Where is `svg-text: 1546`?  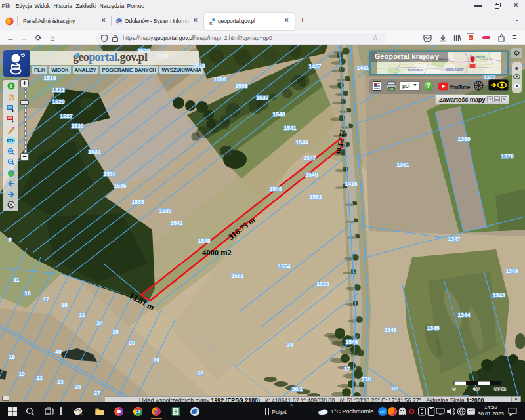
svg-text: 1546 is located at coordinates (352, 342).